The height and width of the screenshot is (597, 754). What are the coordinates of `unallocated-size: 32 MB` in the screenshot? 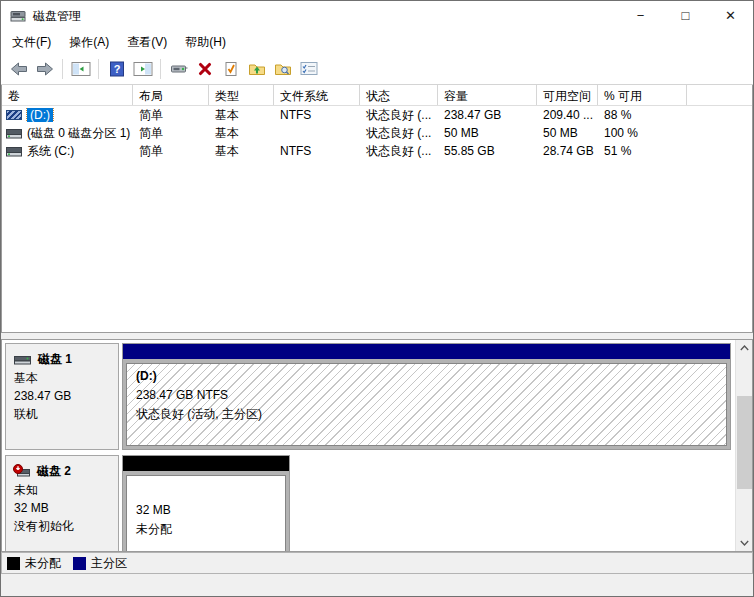 It's located at (206, 510).